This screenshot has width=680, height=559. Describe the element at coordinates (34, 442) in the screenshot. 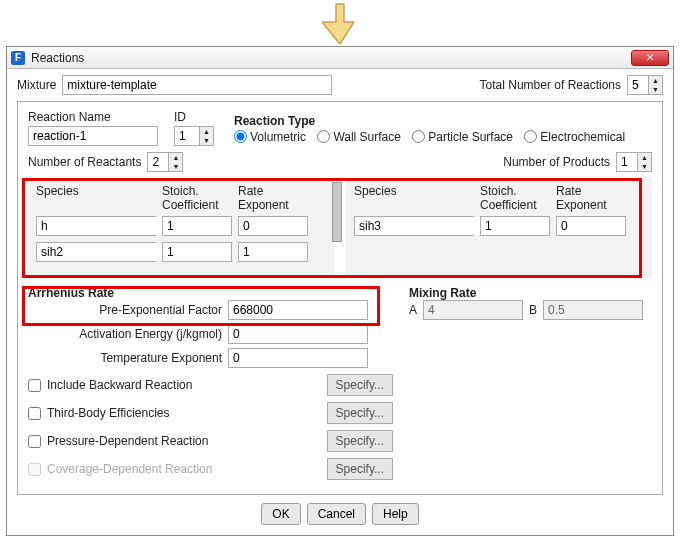

I see `checkbox-pressure` at that location.